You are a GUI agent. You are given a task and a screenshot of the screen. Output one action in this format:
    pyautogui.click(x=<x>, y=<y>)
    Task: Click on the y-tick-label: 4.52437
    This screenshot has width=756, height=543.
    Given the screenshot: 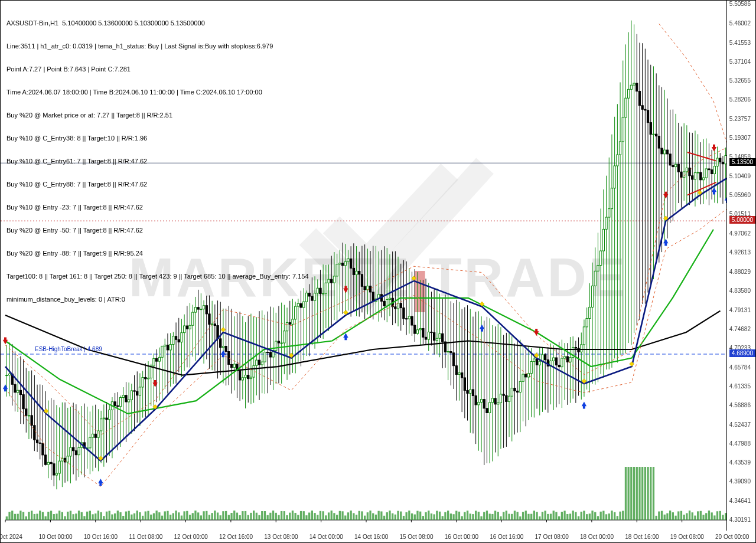 What is the action you would take?
    pyautogui.click(x=740, y=425)
    